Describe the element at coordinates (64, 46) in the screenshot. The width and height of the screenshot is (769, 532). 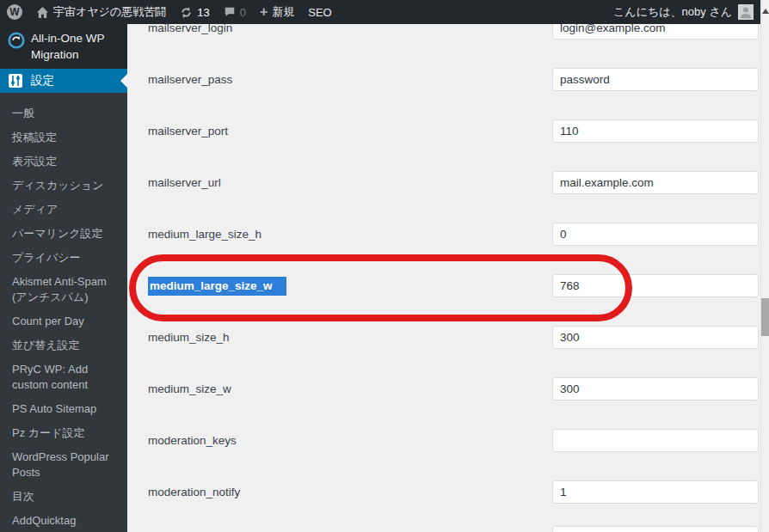
I see `sidebar-item-all-in-one-wp-migration: All-in-One WP Migration` at that location.